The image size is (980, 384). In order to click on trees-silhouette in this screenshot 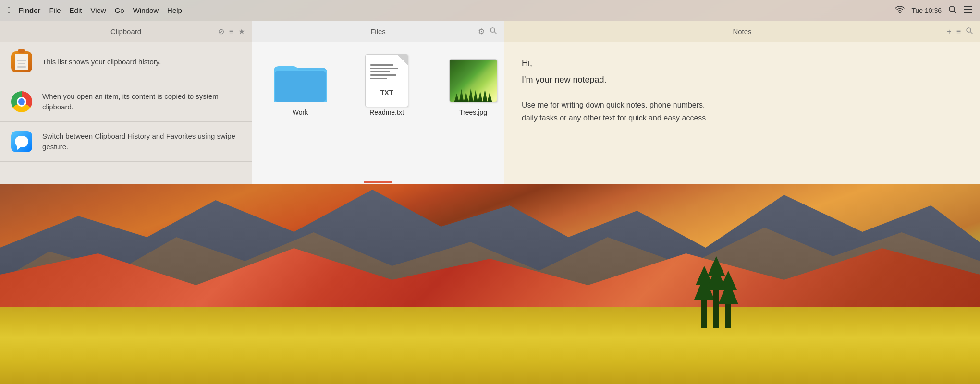, I will do `click(716, 300)`.